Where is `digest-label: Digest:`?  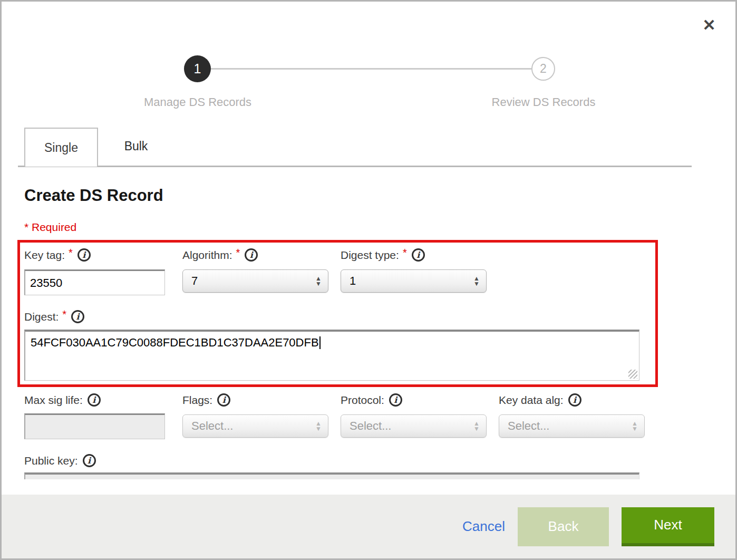
digest-label: Digest: is located at coordinates (41, 317).